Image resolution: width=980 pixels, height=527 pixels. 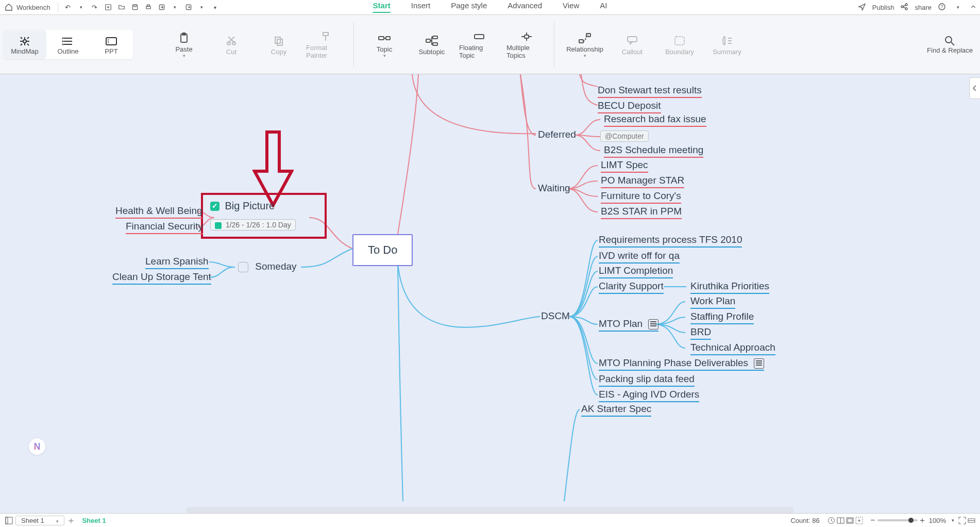 I want to click on more-caret-icon: ▾, so click(x=215, y=7).